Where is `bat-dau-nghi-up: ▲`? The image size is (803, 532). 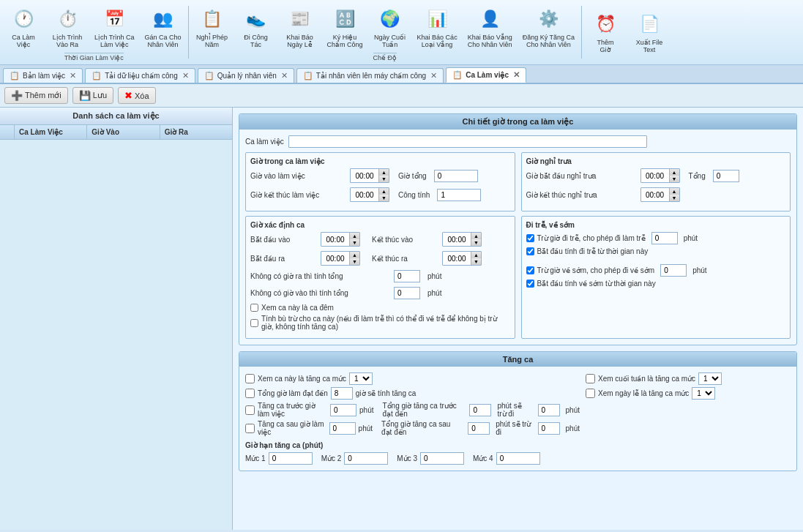 bat-dau-nghi-up: ▲ is located at coordinates (674, 173).